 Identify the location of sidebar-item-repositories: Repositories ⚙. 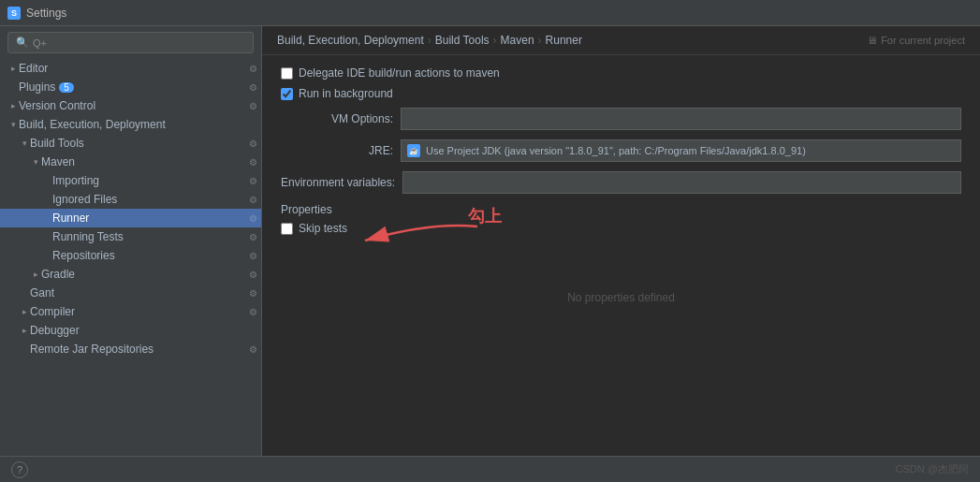
(131, 256).